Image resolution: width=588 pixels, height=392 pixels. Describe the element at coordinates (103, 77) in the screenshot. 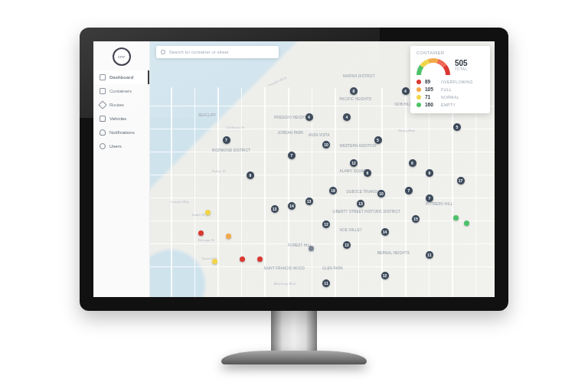

I see `grid-icon` at that location.